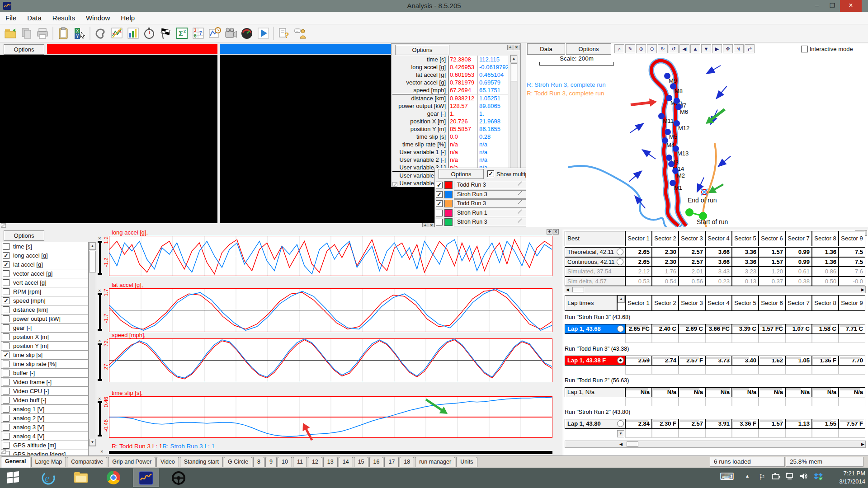  Describe the element at coordinates (45, 283) in the screenshot. I see `channel-row: vert accel [g]` at that location.